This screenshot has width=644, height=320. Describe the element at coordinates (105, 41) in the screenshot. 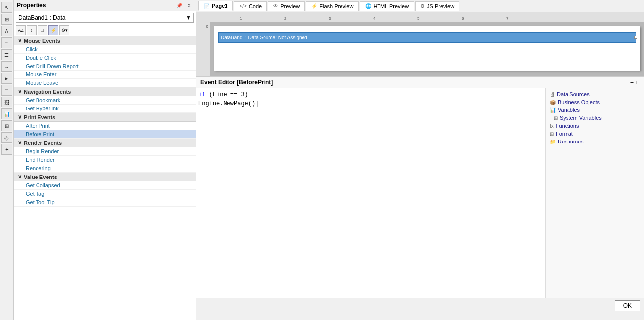

I see `category-mouse-events: ∨ Mouse Events` at that location.